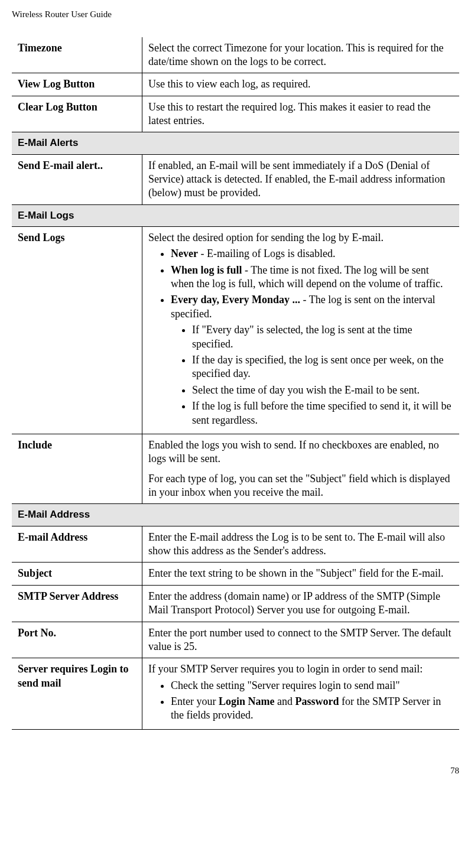 The height and width of the screenshot is (868, 471). I want to click on opt-never-text: - E-mailing of Logs is disabled., so click(267, 253).